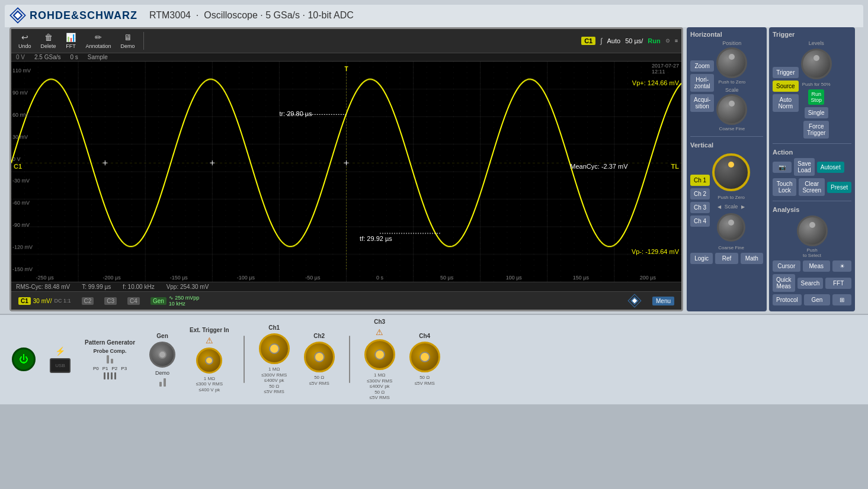 Image resolution: width=868 pixels, height=489 pixels. I want to click on settings-icon: ⚙, so click(668, 41).